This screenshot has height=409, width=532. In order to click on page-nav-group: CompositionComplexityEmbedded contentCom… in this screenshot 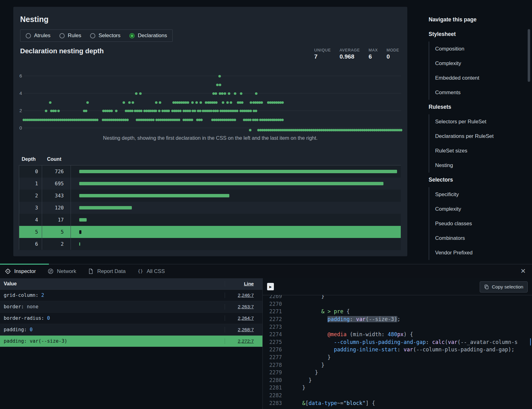, I will do `click(480, 71)`.